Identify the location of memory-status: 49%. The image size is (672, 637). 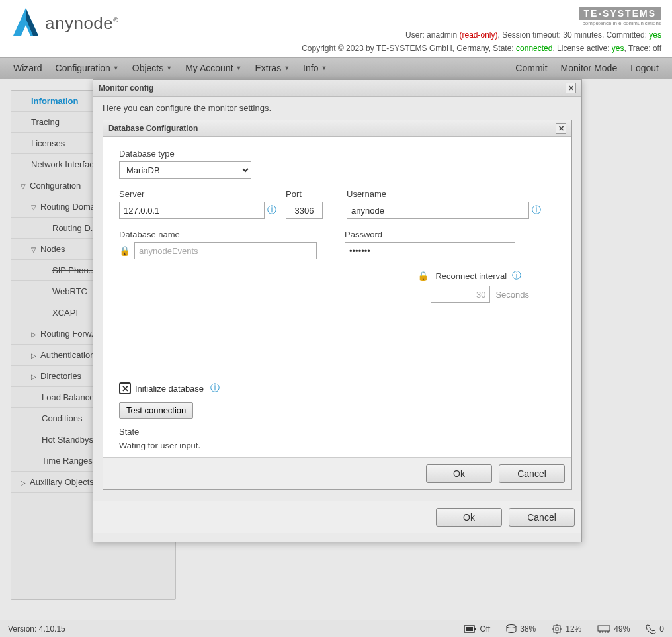
(614, 629).